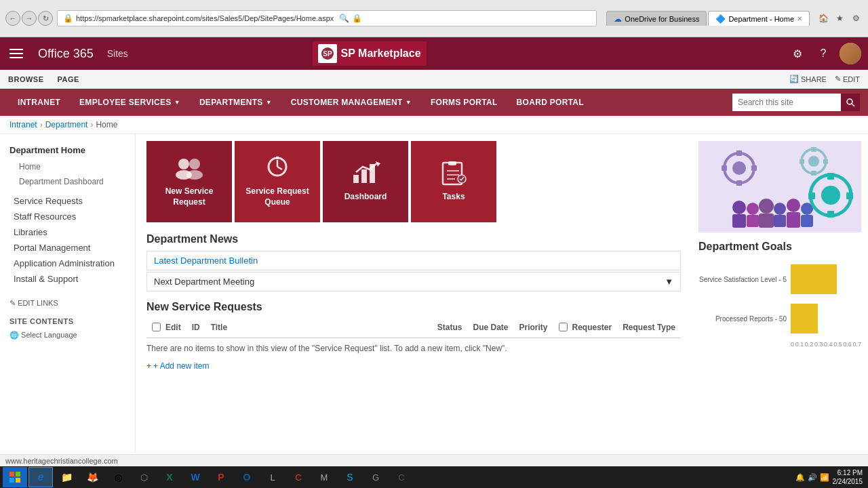 This screenshot has width=868, height=488. What do you see at coordinates (68, 79) in the screenshot?
I see `page-button: PAGE` at bounding box center [68, 79].